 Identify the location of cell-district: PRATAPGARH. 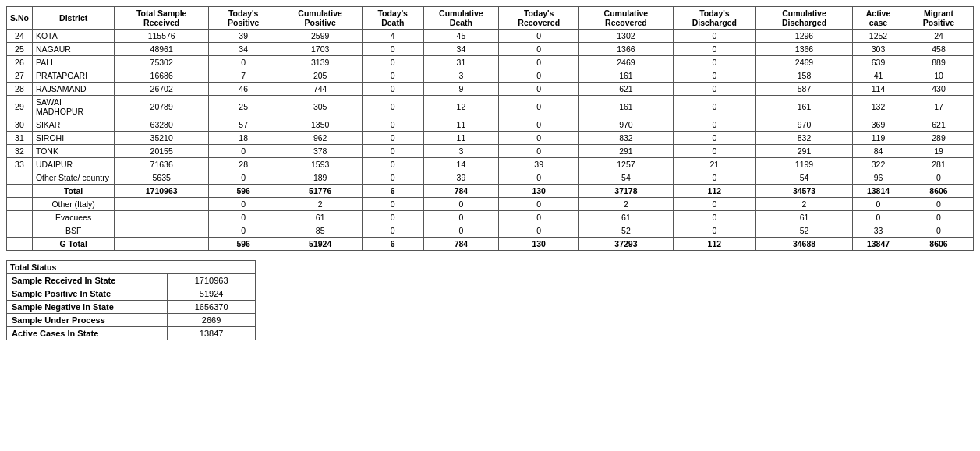
(73, 76).